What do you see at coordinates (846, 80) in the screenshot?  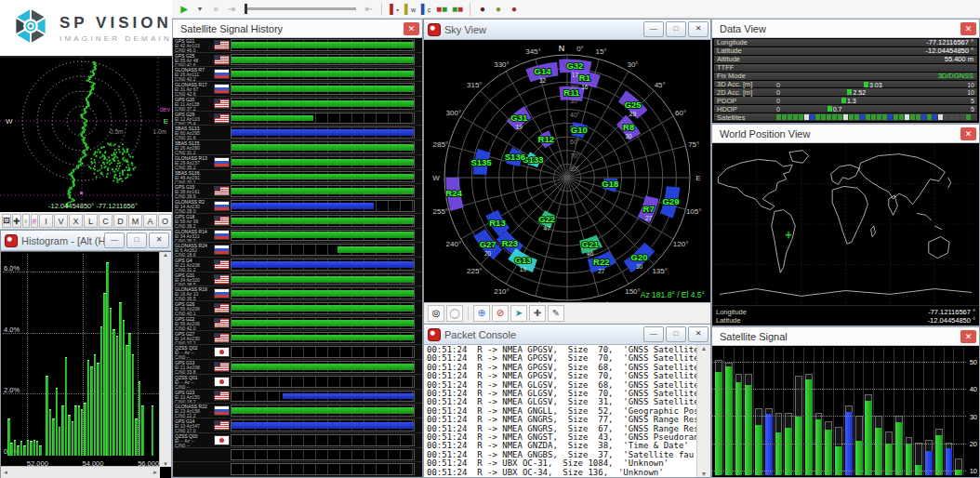 I see `data-view-rows: Longitude-77.12116567 °Latitude-12.04454…` at bounding box center [846, 80].